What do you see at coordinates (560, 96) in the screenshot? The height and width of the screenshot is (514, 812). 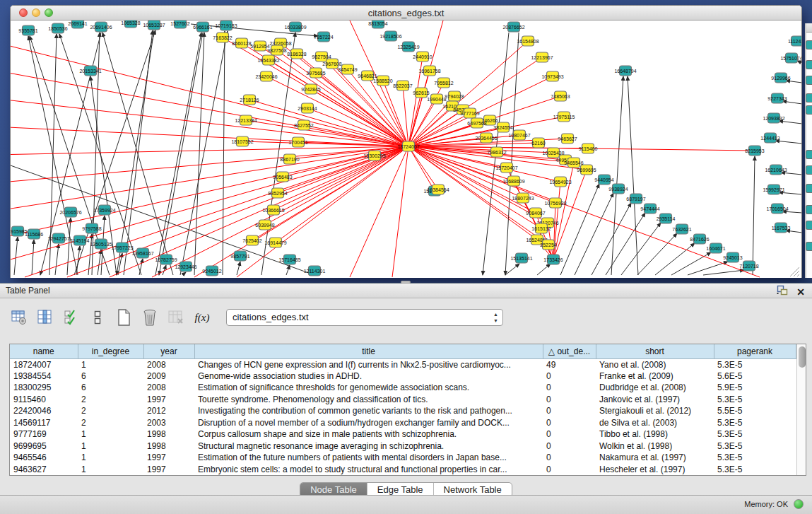 I see `network-node: 7485063` at bounding box center [560, 96].